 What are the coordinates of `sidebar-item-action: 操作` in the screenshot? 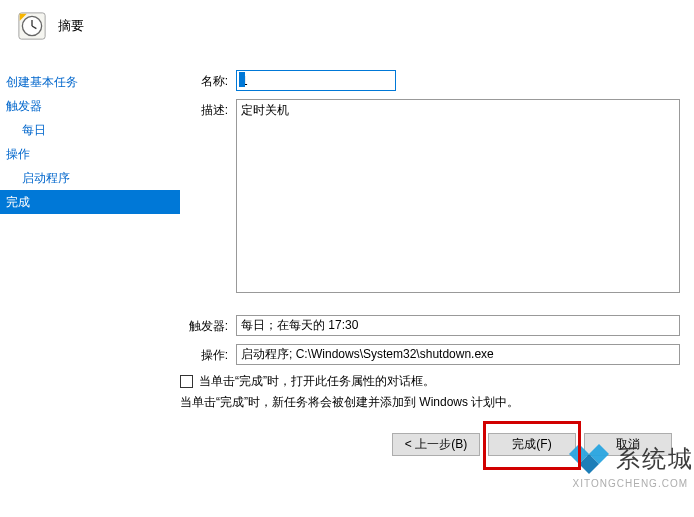 It's located at (90, 154).